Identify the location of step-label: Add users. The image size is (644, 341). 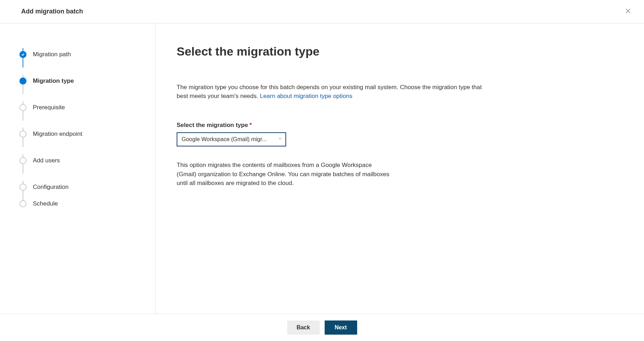
(47, 161).